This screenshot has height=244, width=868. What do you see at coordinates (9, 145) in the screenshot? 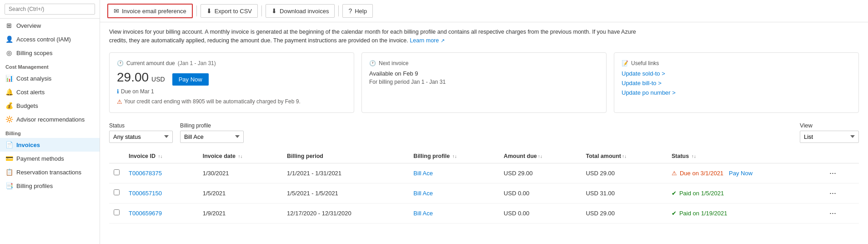
I see `nav-icon-invoices: 📄` at bounding box center [9, 145].